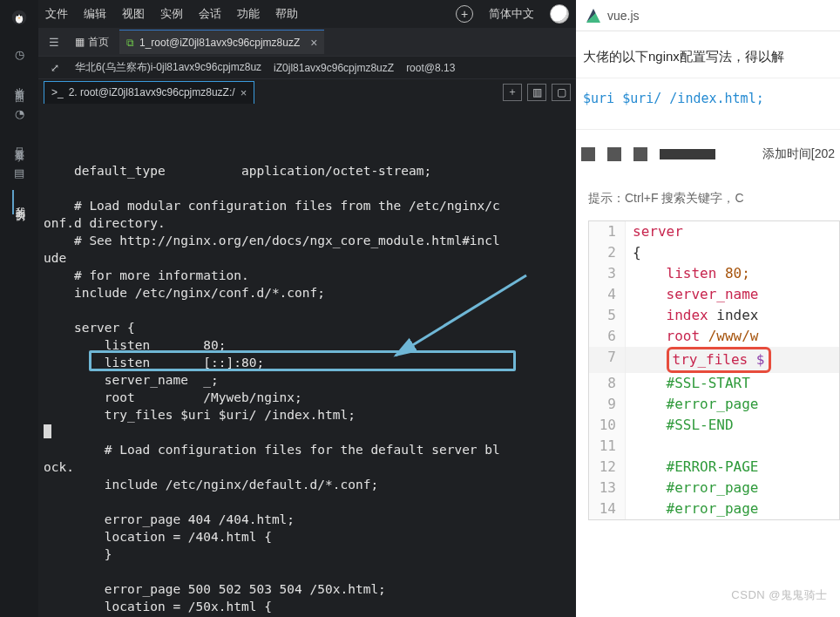 Image resolution: width=840 pixels, height=617 pixels. Describe the element at coordinates (92, 42) in the screenshot. I see `home-button: ▦ 首页` at that location.